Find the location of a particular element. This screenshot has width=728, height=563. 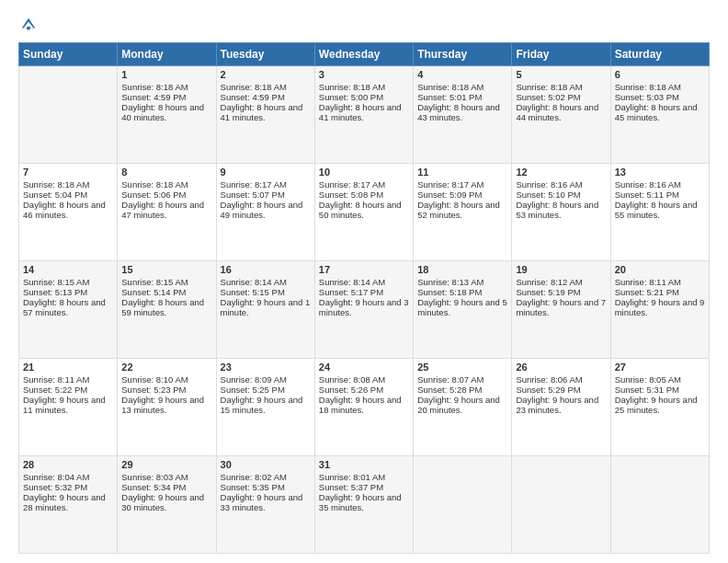

day-cell: 3Sunrise: 8:18 AMSunset: 5:00 PMDaylight… is located at coordinates (364, 115).